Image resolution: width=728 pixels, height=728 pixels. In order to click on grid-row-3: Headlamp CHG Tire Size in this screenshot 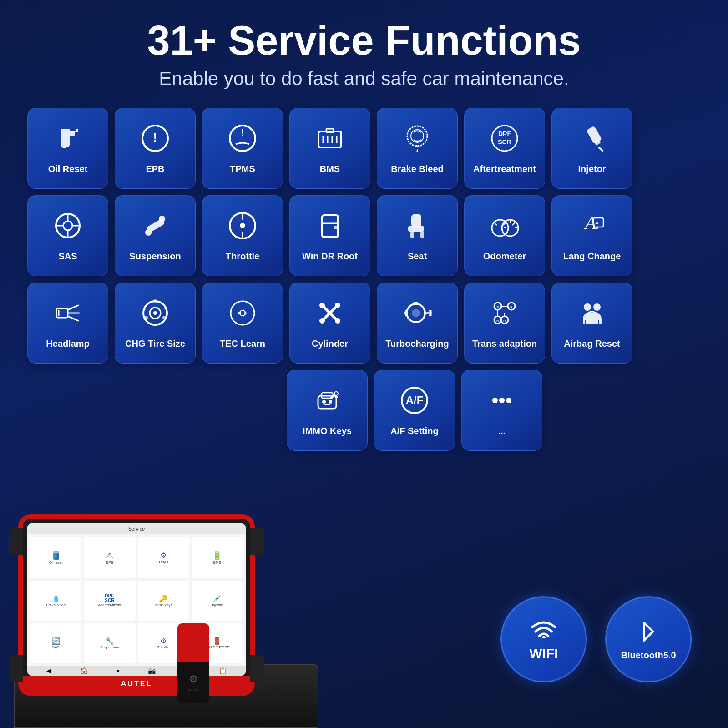, I will do `click(364, 323)`.